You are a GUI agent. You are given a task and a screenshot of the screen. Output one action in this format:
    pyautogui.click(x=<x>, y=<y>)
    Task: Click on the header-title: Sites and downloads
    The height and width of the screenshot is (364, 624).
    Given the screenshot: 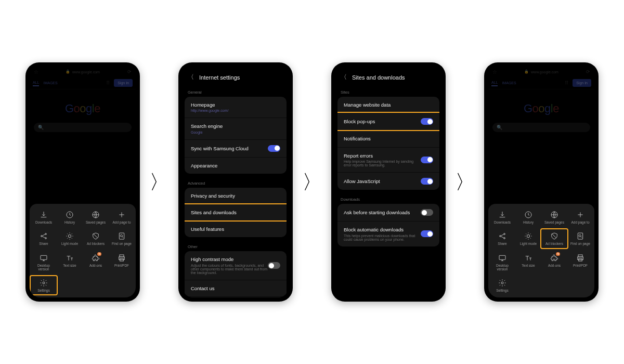 What is the action you would take?
    pyautogui.click(x=379, y=77)
    